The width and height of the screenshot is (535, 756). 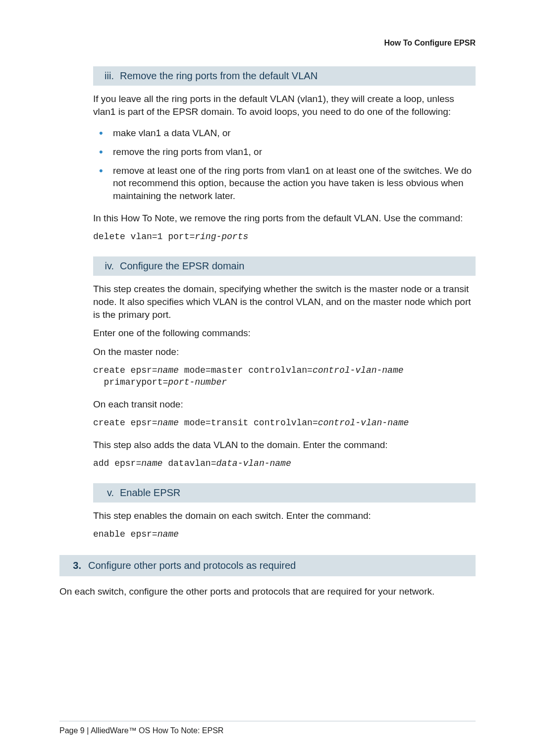 I want to click on footer-text: Page 9 | AlliedWare™ OS How To Note: EPS…, so click(x=142, y=731).